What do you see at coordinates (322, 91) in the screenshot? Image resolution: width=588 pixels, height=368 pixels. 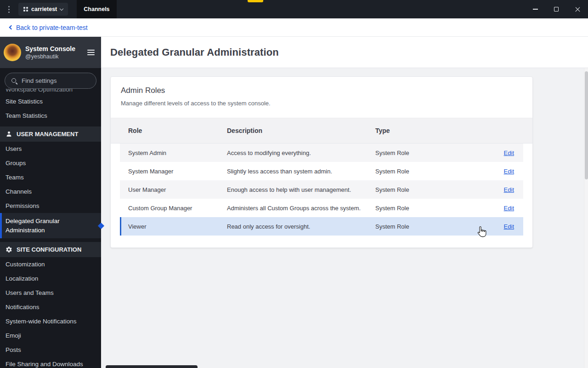 I see `card-title: Admin Roles` at bounding box center [322, 91].